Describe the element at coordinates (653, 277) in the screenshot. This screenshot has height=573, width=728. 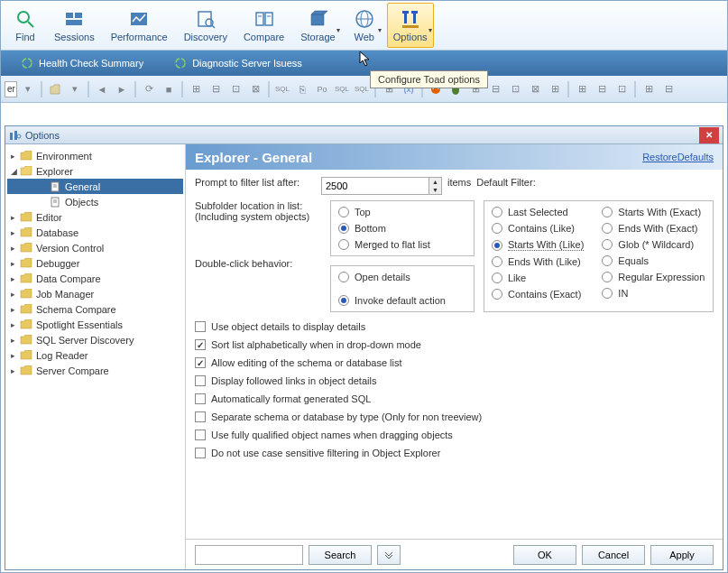
I see `filter-regular-expression: Regular Expression` at that location.